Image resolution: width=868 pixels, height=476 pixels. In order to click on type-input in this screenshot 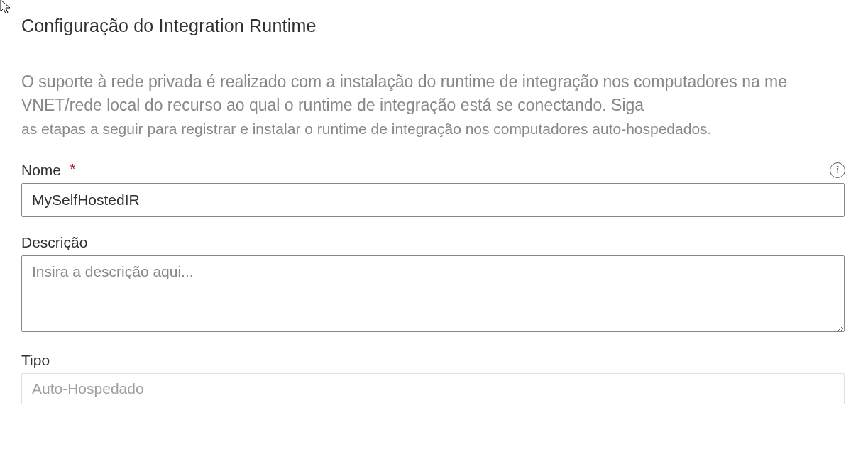, I will do `click(433, 389)`.